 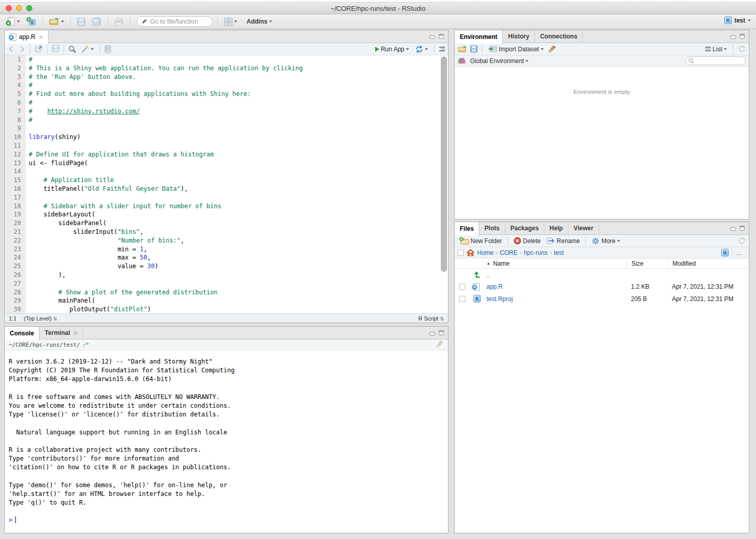 What do you see at coordinates (62, 333) in the screenshot?
I see `tab-terminal: Terminal ×` at bounding box center [62, 333].